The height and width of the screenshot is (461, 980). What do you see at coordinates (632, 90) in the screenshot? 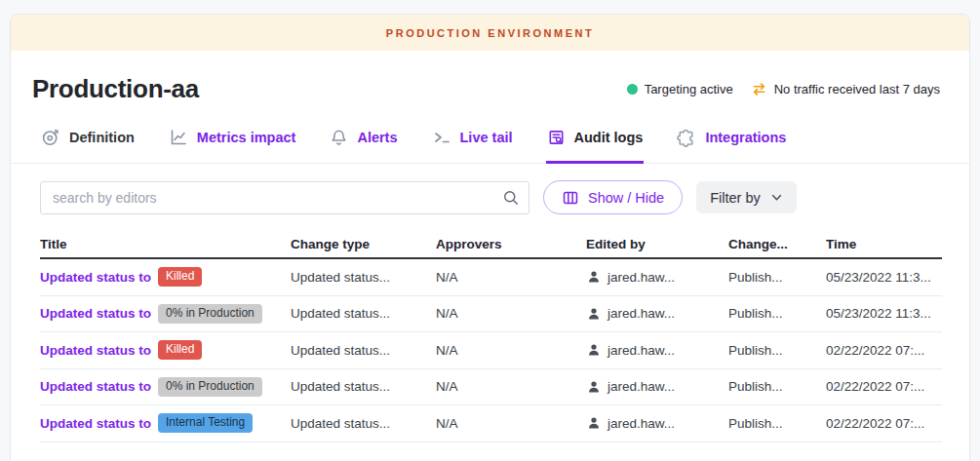
I see `green-dot-icon` at bounding box center [632, 90].